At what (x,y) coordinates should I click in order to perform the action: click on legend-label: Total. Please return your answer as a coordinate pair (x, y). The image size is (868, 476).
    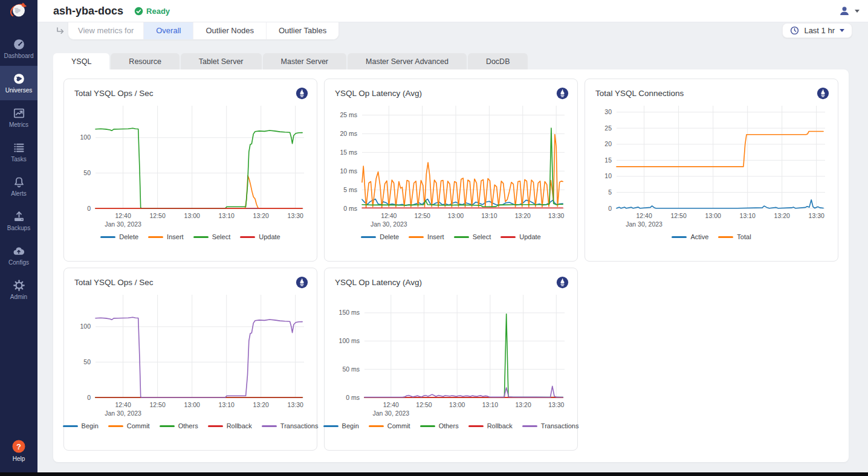
    Looking at the image, I should click on (743, 237).